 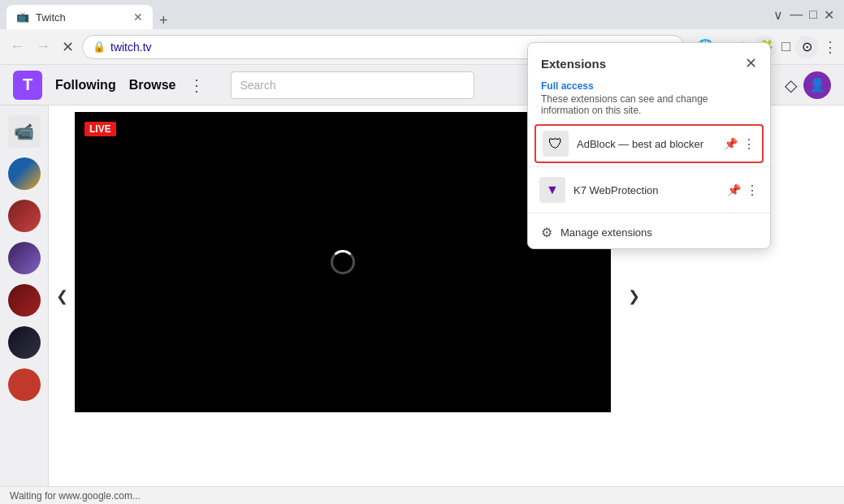 I want to click on k7-more-button: ⋮, so click(x=752, y=190).